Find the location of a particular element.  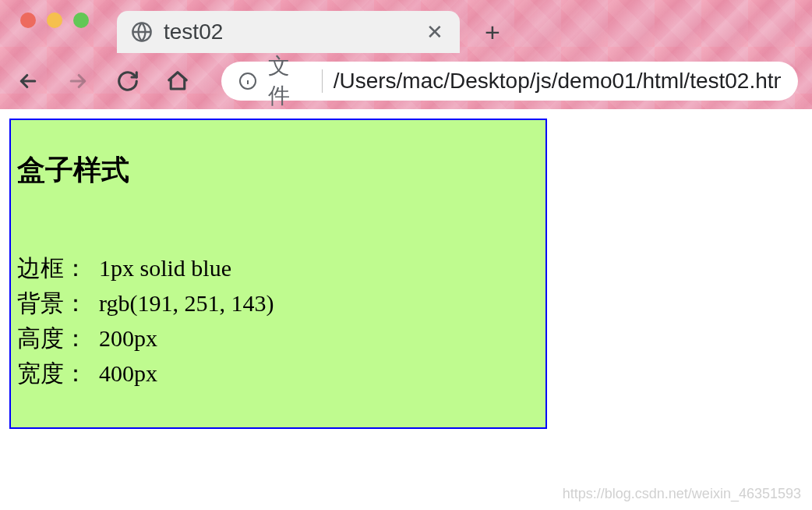

close-window-button is located at coordinates (28, 20).